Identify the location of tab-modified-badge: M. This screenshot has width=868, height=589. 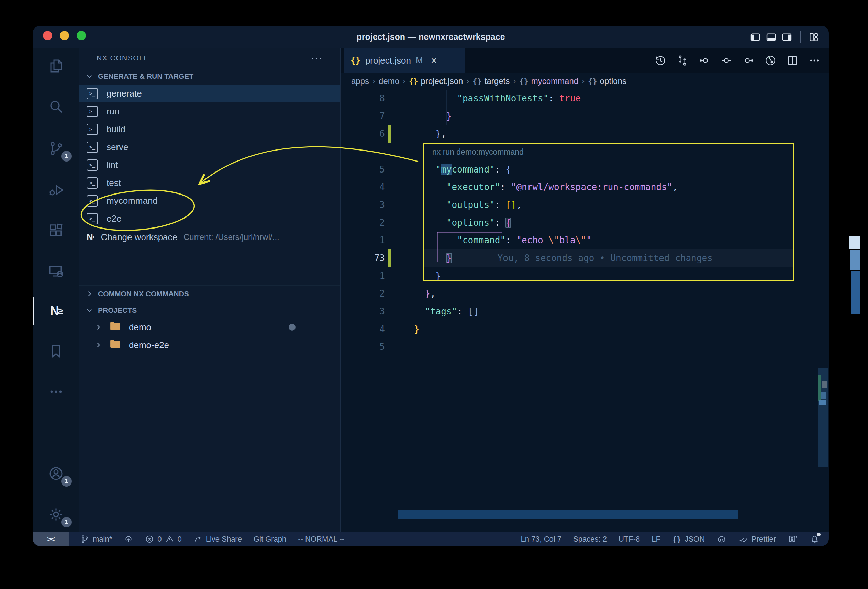
(419, 61).